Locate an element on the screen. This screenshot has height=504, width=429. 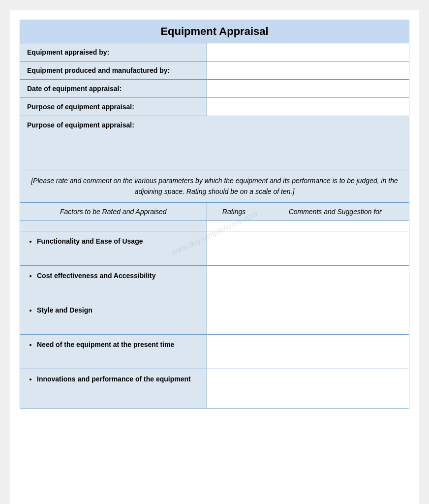
instruction-text: [Please rate and comment on the various … is located at coordinates (214, 187).